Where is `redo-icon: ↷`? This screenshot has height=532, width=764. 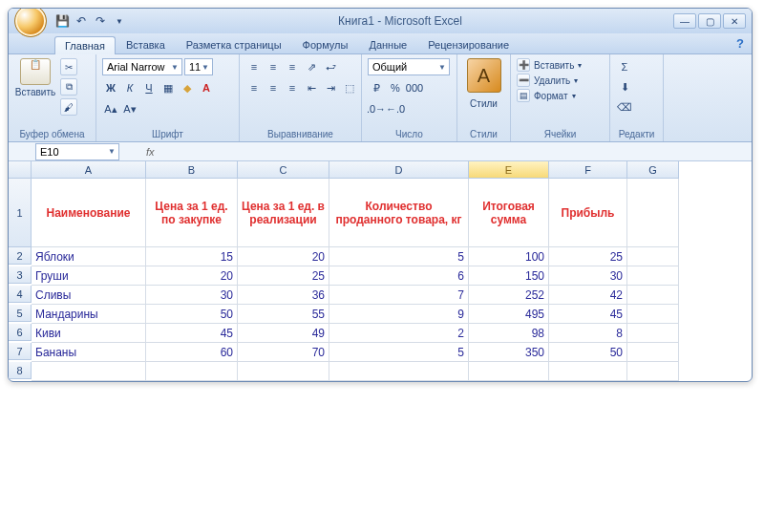 redo-icon: ↷ is located at coordinates (100, 21).